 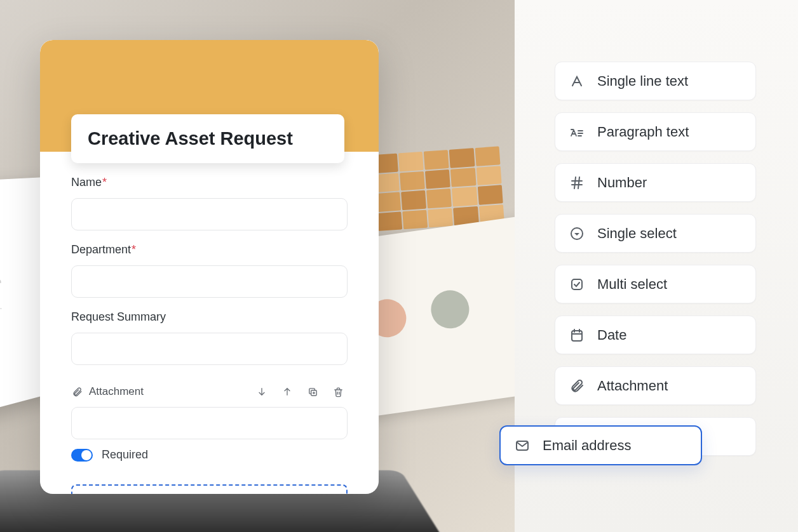 I want to click on attachment-input, so click(x=210, y=423).